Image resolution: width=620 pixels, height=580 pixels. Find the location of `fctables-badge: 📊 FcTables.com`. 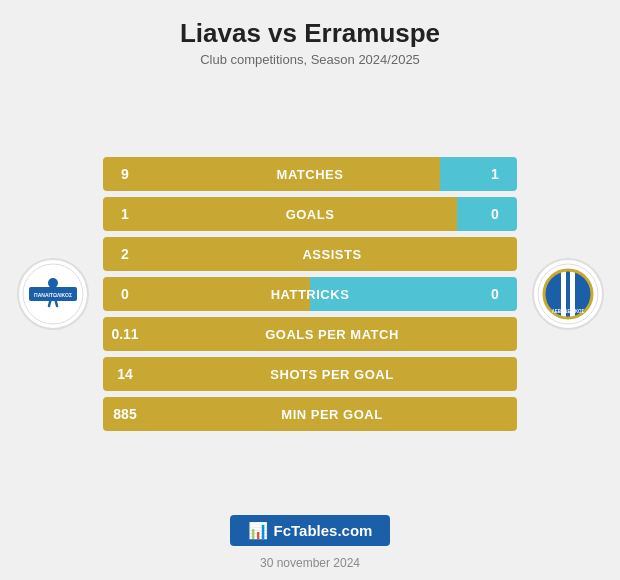

fctables-badge: 📊 FcTables.com is located at coordinates (310, 530).